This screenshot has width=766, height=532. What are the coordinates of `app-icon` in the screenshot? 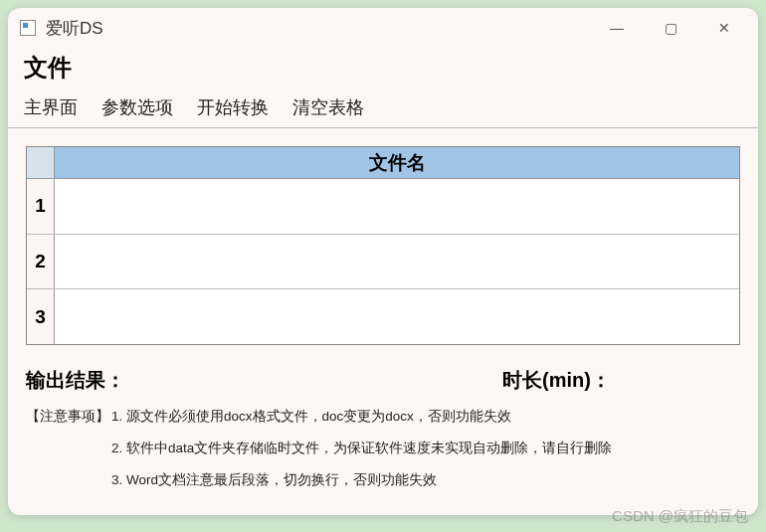 It's located at (28, 28).